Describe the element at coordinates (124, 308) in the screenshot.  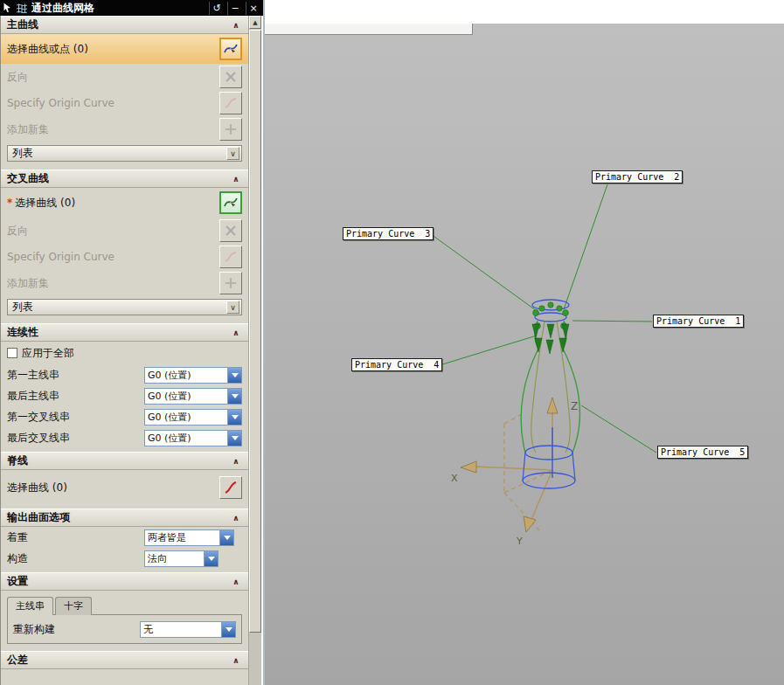
I see `cross-list-expander: 列表 ∨` at that location.